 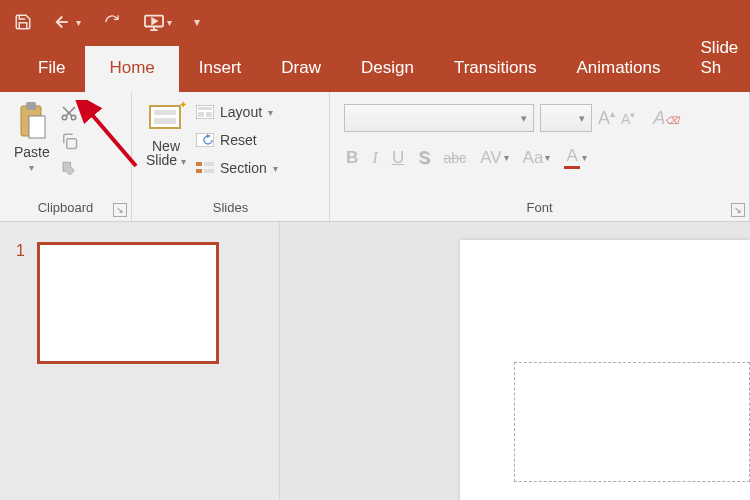 What do you see at coordinates (398, 158) in the screenshot?
I see `underline-button: U` at bounding box center [398, 158].